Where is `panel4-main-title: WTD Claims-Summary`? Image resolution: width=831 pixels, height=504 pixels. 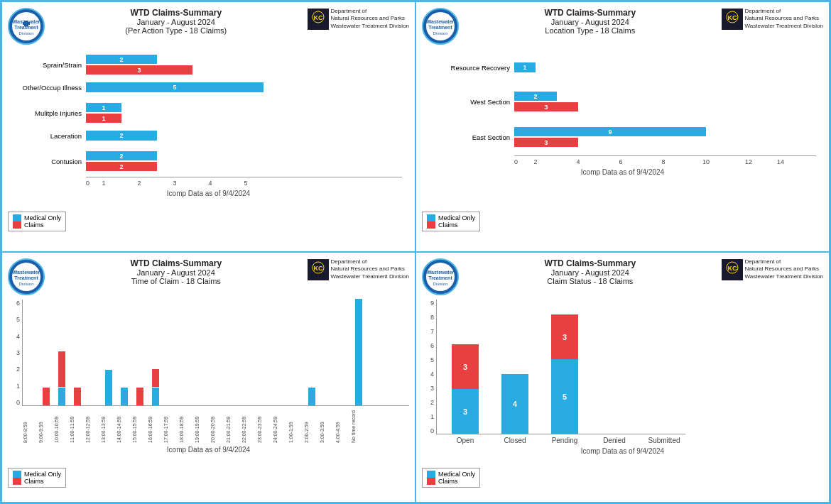 panel4-main-title: WTD Claims-Summary is located at coordinates (590, 263).